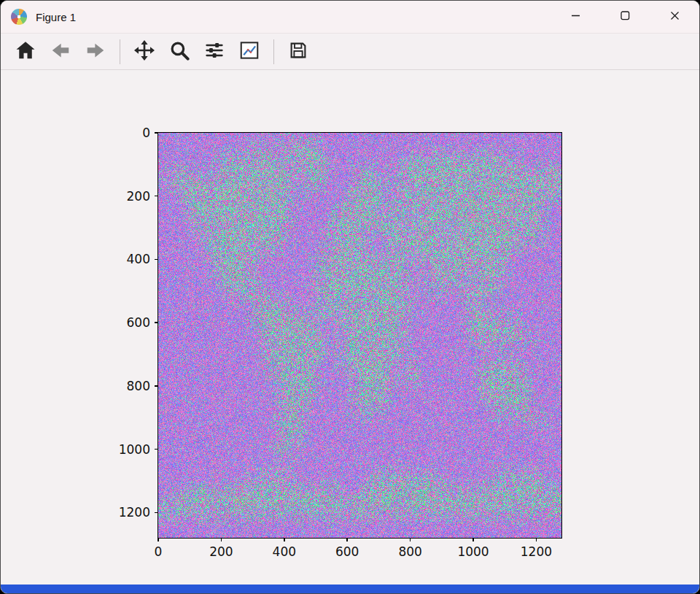  Describe the element at coordinates (139, 386) in the screenshot. I see `y-tick-label: 800` at that location.